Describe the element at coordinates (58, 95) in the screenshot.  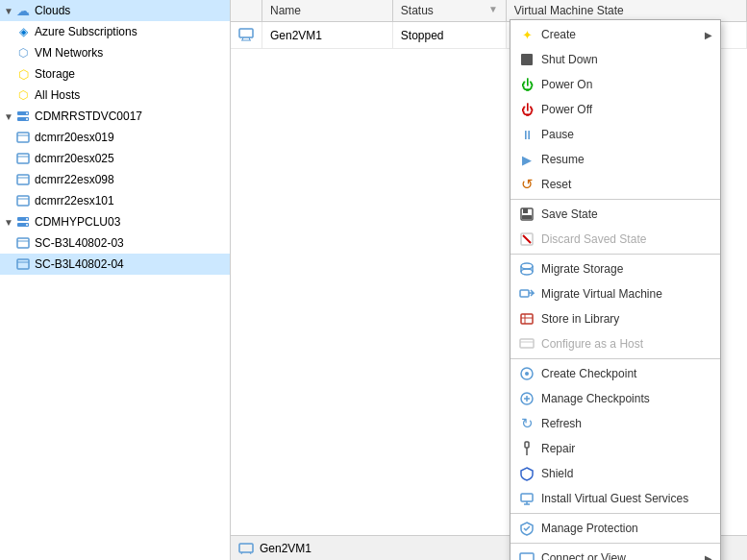
I see `sidebar-label-allhosts: All Hosts` at that location.